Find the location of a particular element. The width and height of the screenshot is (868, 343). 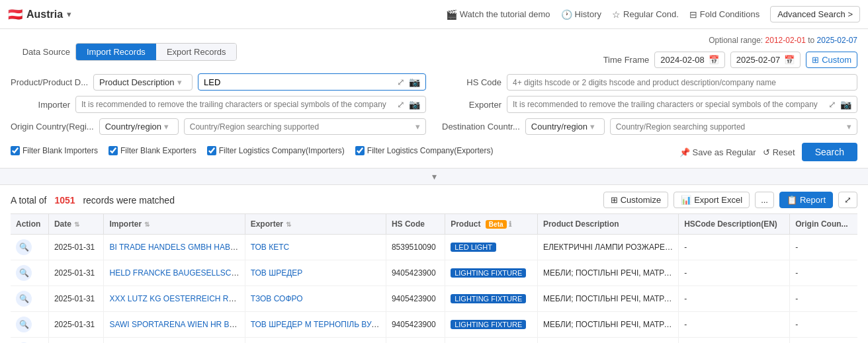

cell-exporter: ТОВ ШРЕДЕР is located at coordinates (315, 274).